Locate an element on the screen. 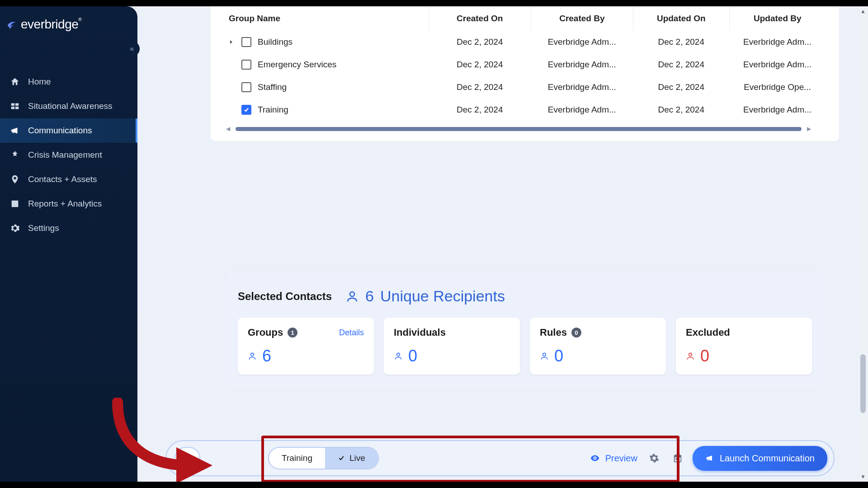 The height and width of the screenshot is (488, 868). scroll-left-icon: ◀ is located at coordinates (228, 129).